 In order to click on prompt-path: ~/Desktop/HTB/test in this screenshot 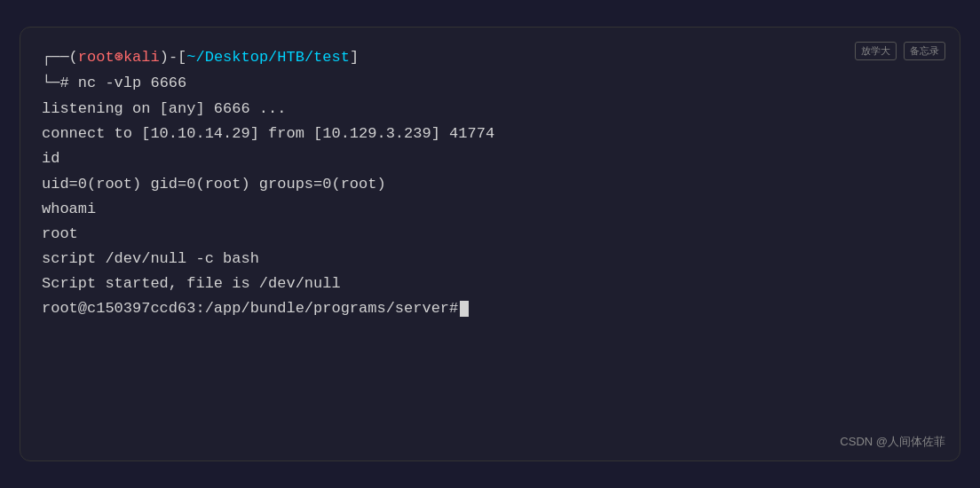, I will do `click(268, 57)`.